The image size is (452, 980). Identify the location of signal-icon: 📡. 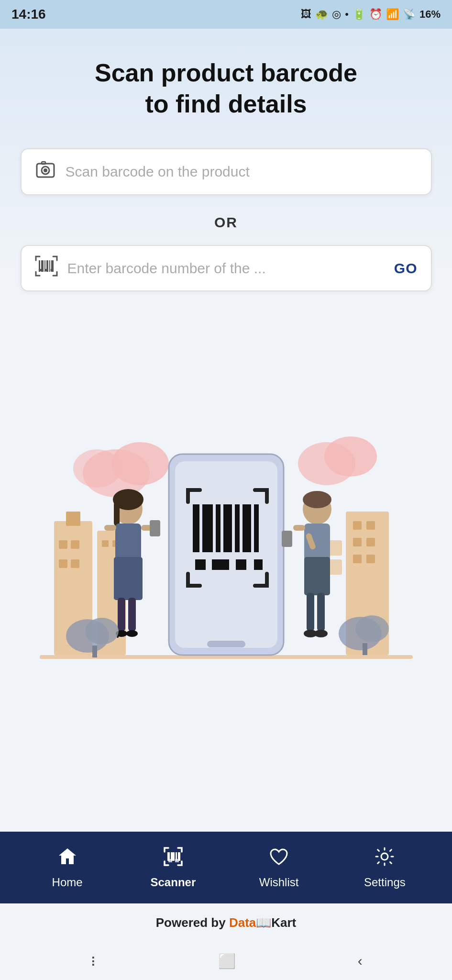
(409, 14).